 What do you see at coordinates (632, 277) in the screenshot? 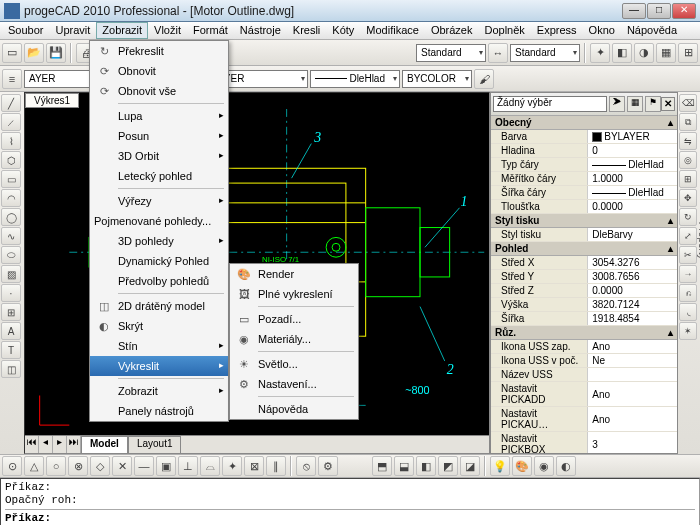
I see `prop-value: 3008.7656` at bounding box center [632, 277].